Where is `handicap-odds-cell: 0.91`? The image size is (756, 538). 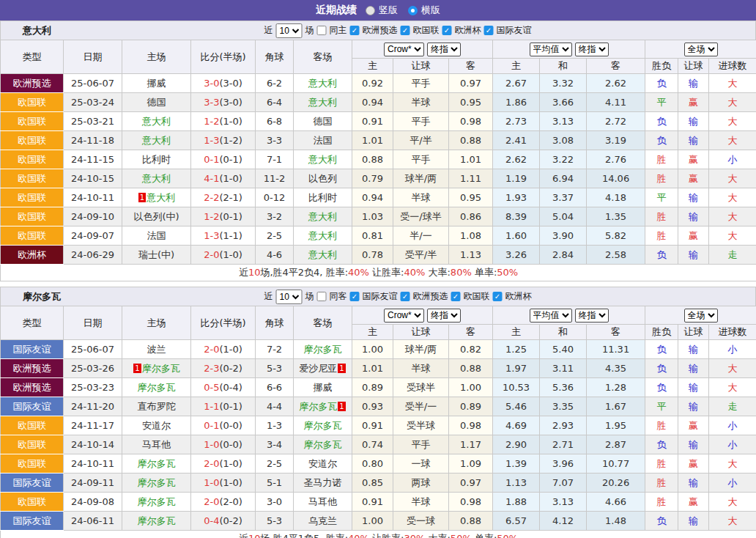
handicap-odds-cell: 0.91 is located at coordinates (373, 426).